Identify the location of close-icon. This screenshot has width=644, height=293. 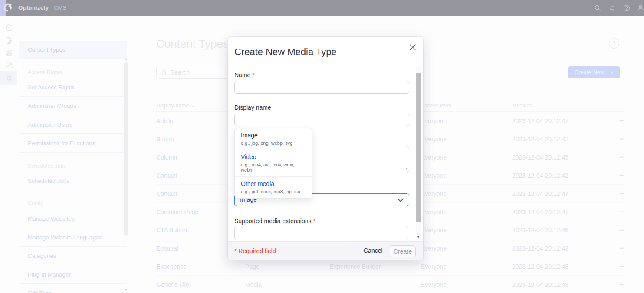
(413, 47).